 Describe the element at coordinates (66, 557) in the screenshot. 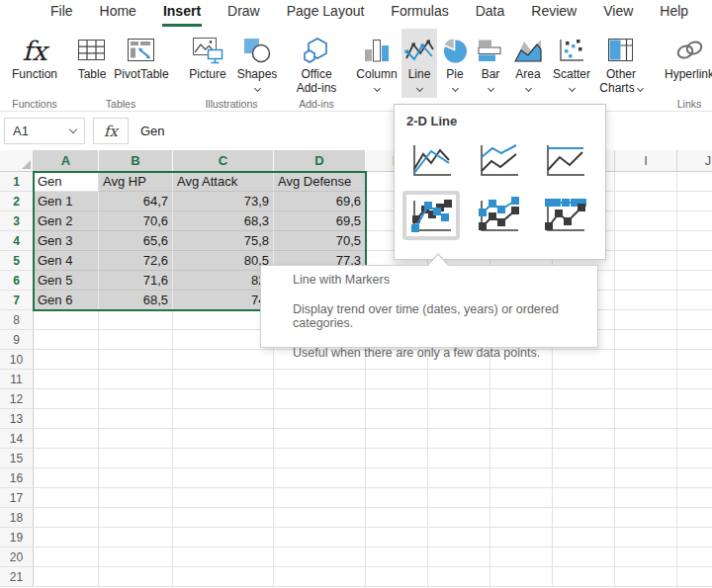

I see `cell-A20` at that location.